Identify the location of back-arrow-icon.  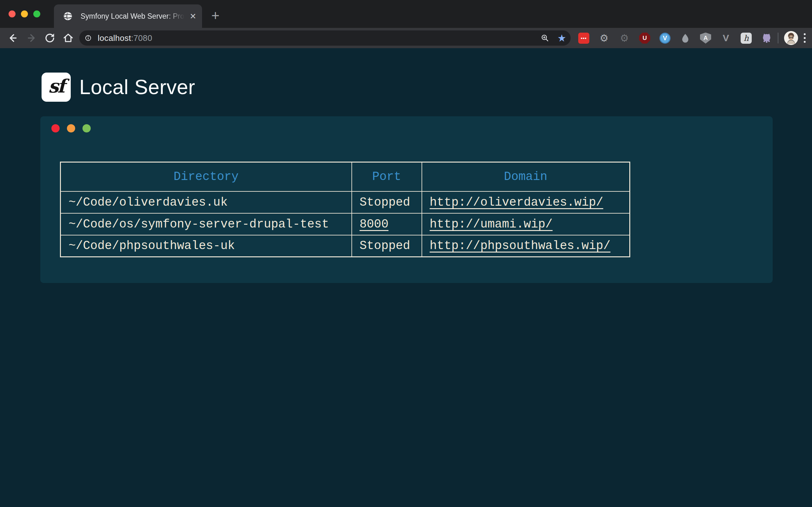
(13, 38).